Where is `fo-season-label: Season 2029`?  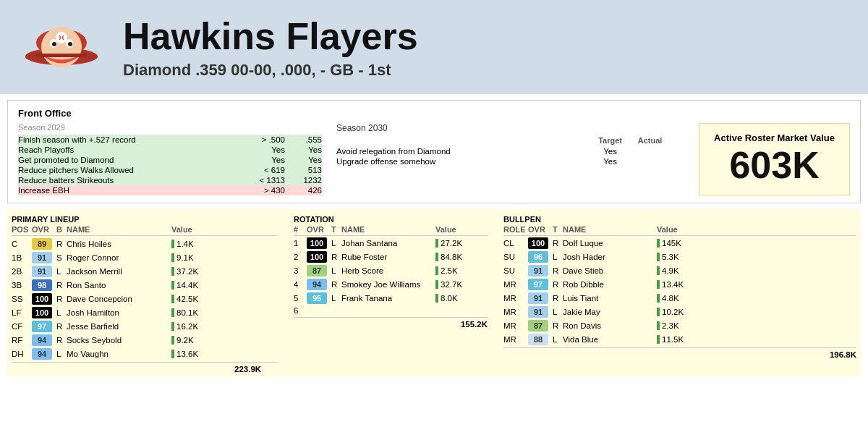 fo-season-label: Season 2029 is located at coordinates (170, 127).